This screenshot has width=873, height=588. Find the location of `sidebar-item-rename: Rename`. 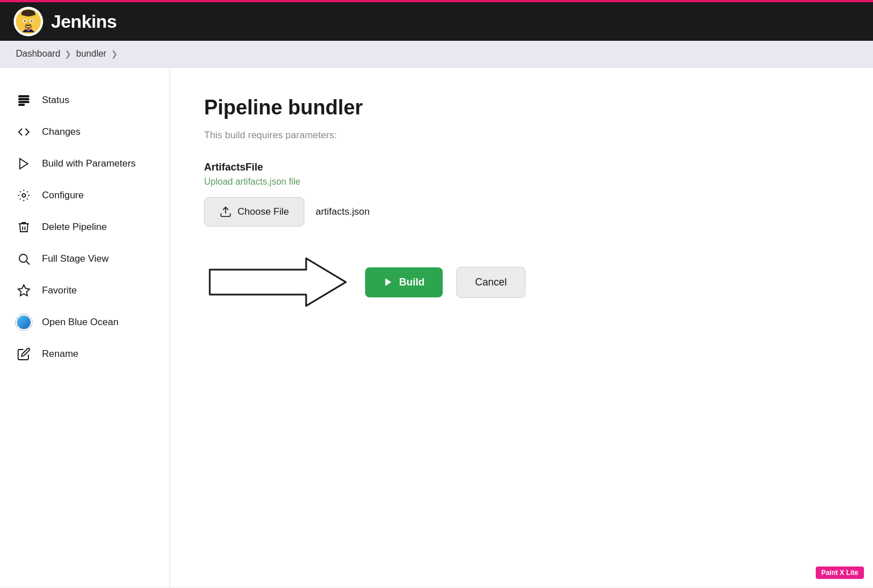

sidebar-item-rename: Rename is located at coordinates (85, 354).